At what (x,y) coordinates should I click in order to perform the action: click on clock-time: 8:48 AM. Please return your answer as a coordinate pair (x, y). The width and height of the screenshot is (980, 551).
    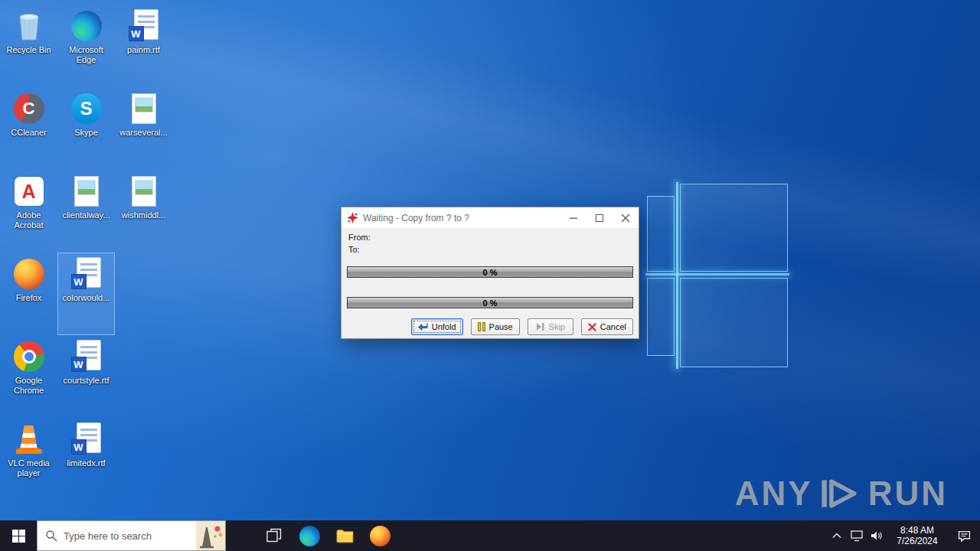
    Looking at the image, I should click on (917, 530).